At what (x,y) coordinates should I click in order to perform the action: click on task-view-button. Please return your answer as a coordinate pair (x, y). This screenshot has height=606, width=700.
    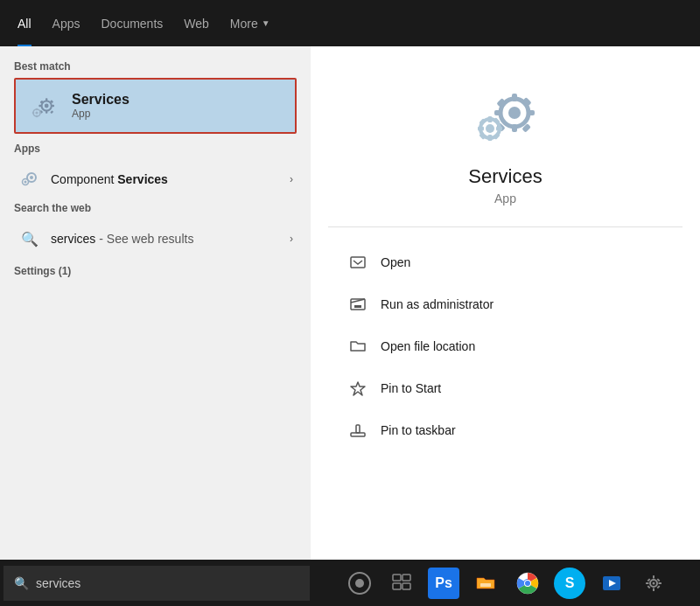
    Looking at the image, I should click on (402, 583).